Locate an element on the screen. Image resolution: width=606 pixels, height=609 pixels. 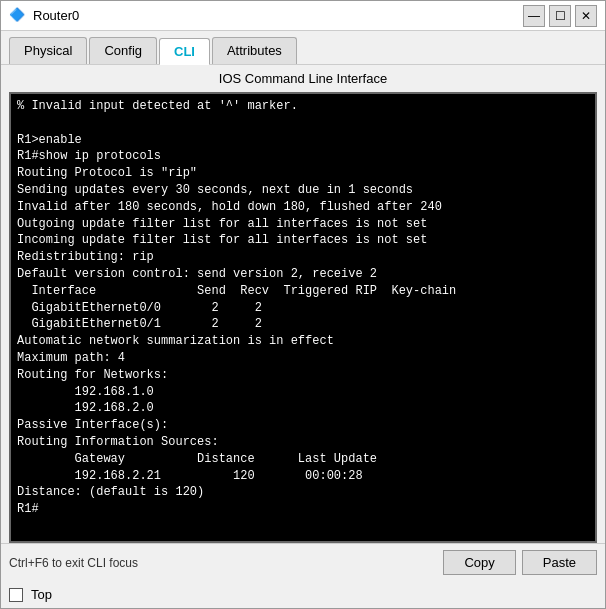
top-label: Top is located at coordinates (42, 594).